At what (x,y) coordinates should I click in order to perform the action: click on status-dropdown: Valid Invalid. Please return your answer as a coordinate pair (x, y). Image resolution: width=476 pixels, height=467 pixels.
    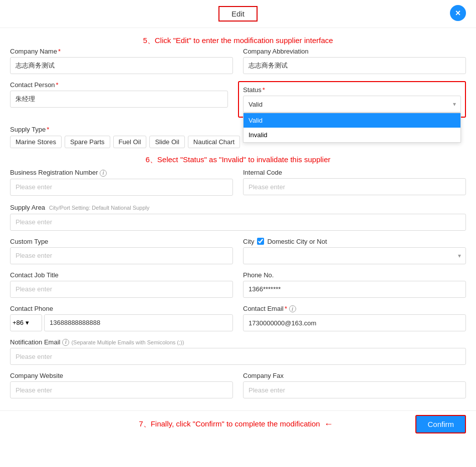
    Looking at the image, I should click on (352, 128).